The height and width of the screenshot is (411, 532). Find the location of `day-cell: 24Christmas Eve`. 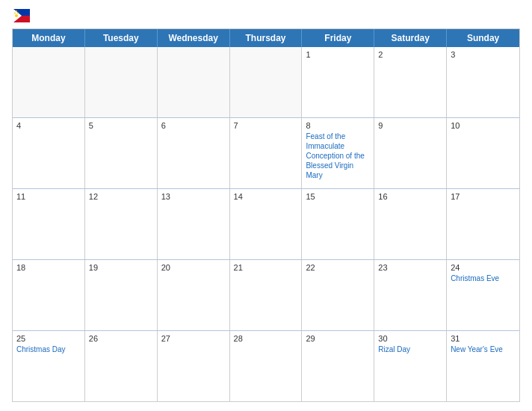

day-cell: 24Christmas Eve is located at coordinates (483, 295).